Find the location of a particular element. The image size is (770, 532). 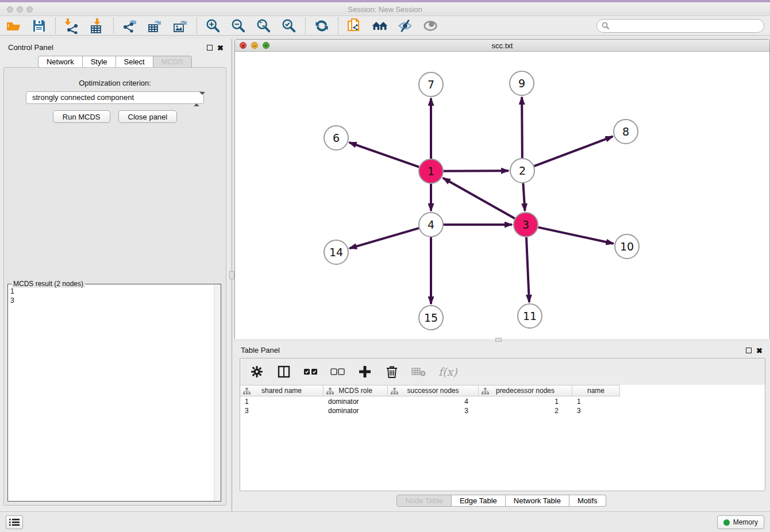

zoom-selected-icon is located at coordinates (289, 26).